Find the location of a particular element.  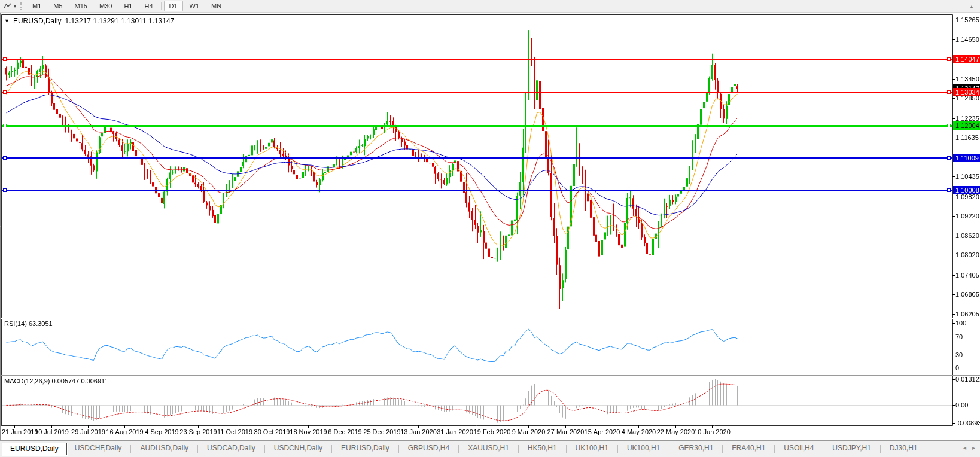

toolbar-grip is located at coordinates (21, 6).